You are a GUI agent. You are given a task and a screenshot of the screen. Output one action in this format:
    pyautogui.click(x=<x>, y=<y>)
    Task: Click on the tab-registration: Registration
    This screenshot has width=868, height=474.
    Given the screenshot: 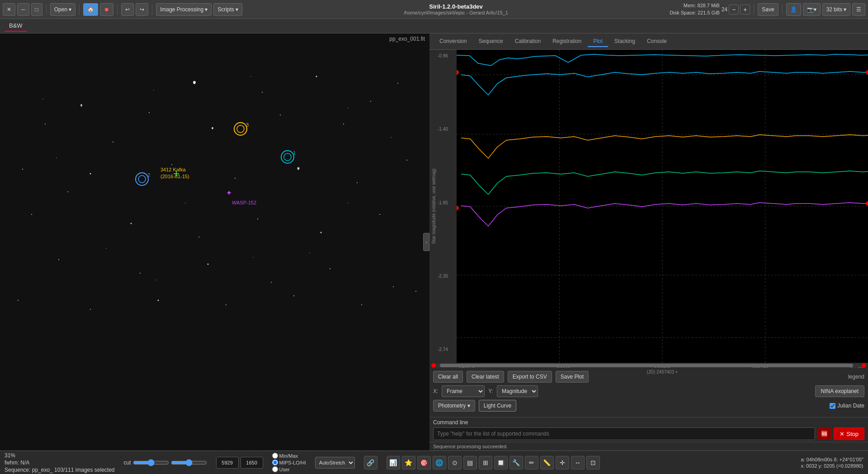 What is the action you would take?
    pyautogui.click(x=567, y=42)
    